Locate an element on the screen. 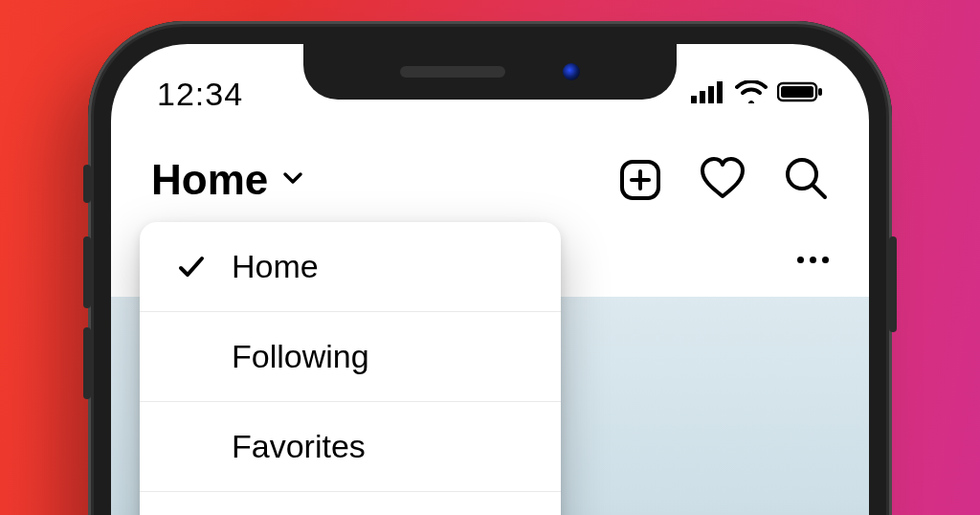  more-icon is located at coordinates (813, 260).